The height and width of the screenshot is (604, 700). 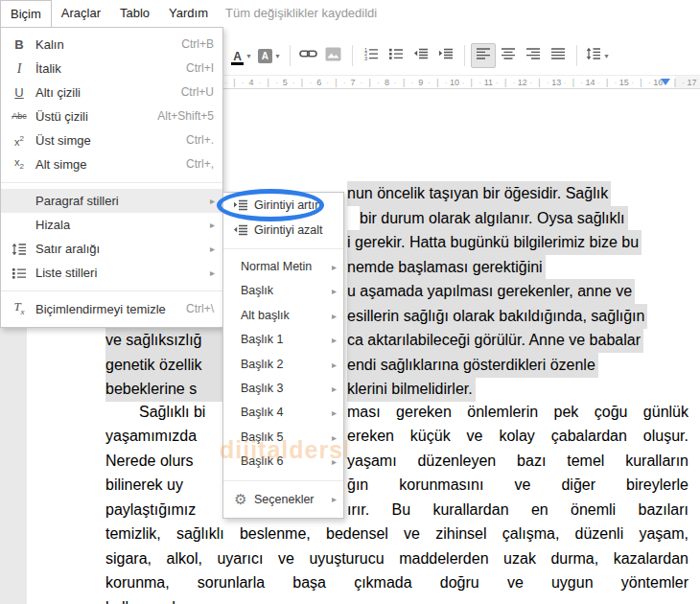 What do you see at coordinates (19, 249) in the screenshot?
I see `line-spacing-icon` at bounding box center [19, 249].